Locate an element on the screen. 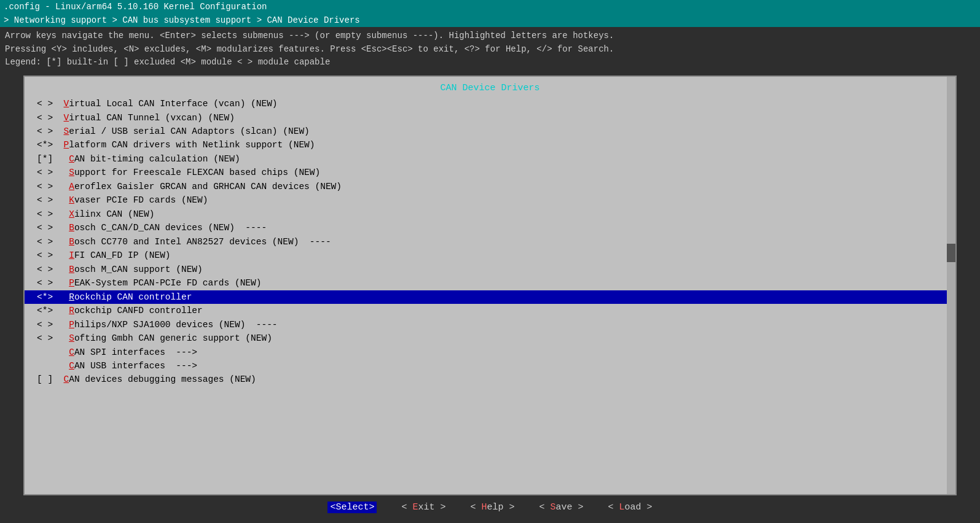 This screenshot has width=980, height=523. title-bar: .config - Linux/arm64 5.10.160 Kernel Co… is located at coordinates (490, 7).